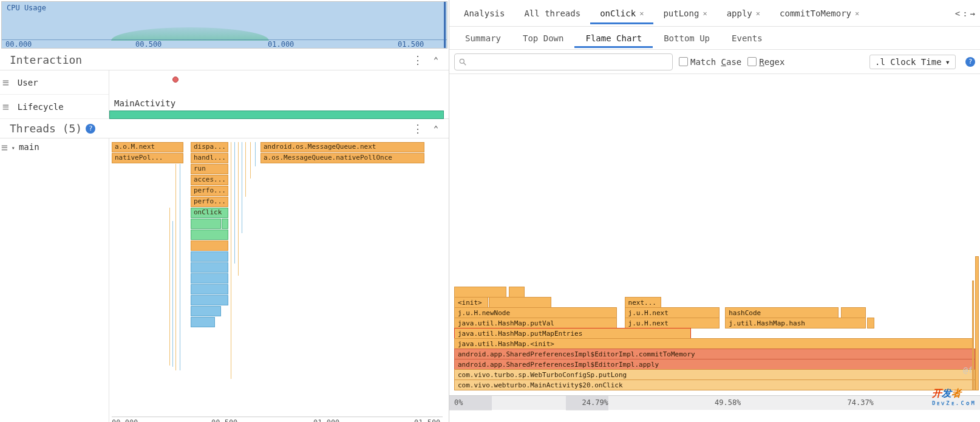 The height and width of the screenshot is (422, 980). I want to click on trace-frame: handl..., so click(209, 158).